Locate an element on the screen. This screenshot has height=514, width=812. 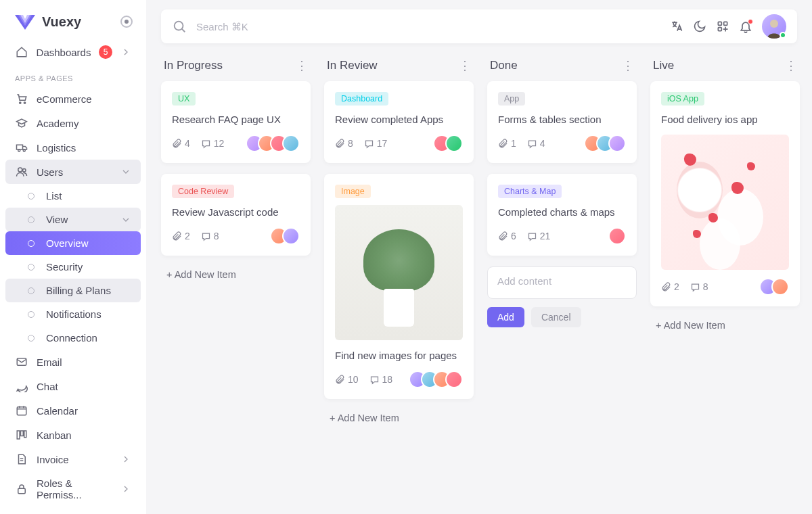
card-title: Research FAQ page UX is located at coordinates (235, 119).